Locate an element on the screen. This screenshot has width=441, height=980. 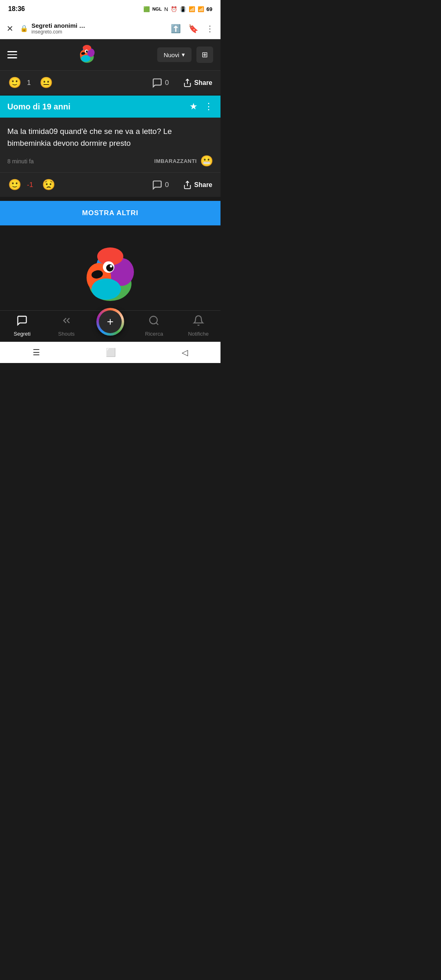
url-block: 🔒 Segreti anonimi … insegreto.com is located at coordinates (92, 29).